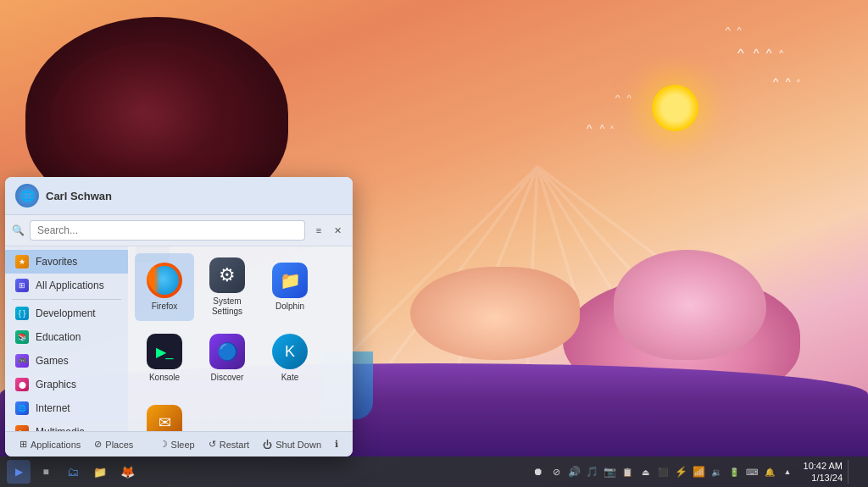  What do you see at coordinates (698, 472) in the screenshot?
I see `tray-wifi: 📶` at bounding box center [698, 472].